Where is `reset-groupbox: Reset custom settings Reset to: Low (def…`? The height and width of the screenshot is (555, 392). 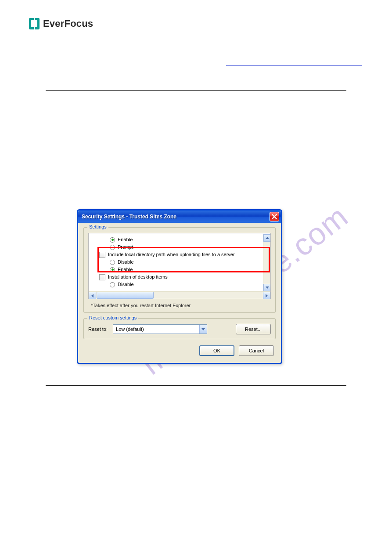 reset-groupbox: Reset custom settings Reset to: Low (def… is located at coordinates (180, 329).